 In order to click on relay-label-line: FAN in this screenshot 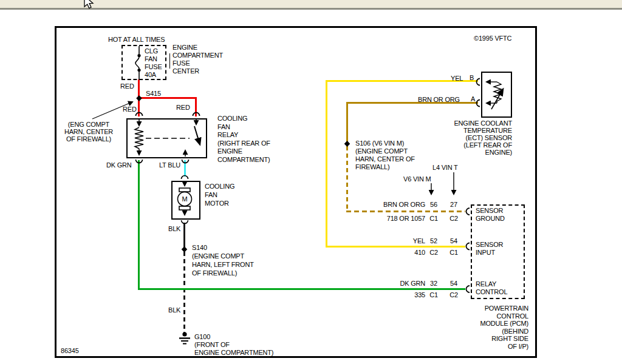, I will do `click(244, 127)`.